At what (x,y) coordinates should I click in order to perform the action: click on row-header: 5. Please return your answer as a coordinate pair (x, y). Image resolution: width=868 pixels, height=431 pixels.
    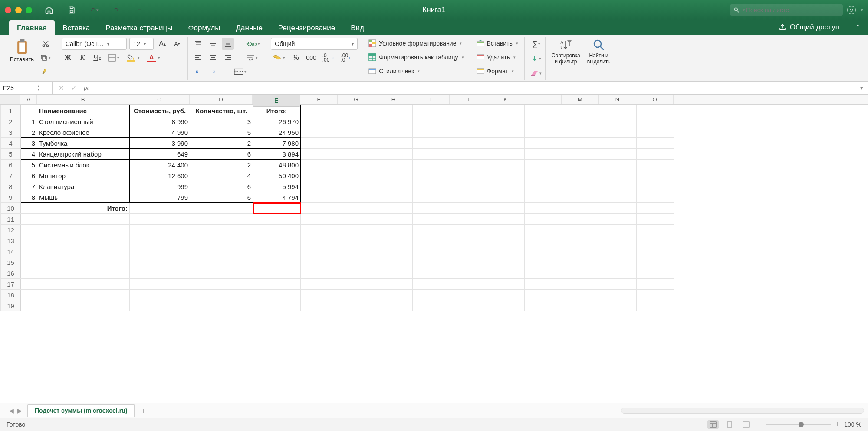
    Looking at the image, I should click on (11, 154).